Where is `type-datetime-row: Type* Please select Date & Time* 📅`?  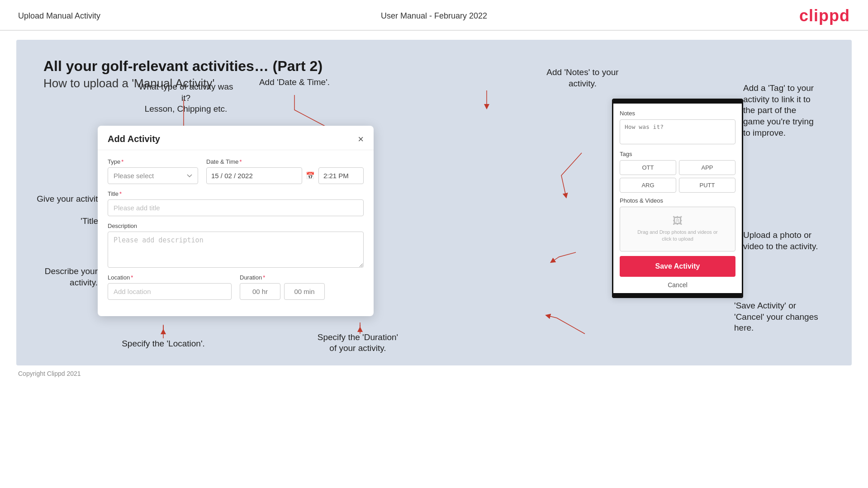
type-datetime-row: Type* Please select Date & Time* 📅 is located at coordinates (236, 171).